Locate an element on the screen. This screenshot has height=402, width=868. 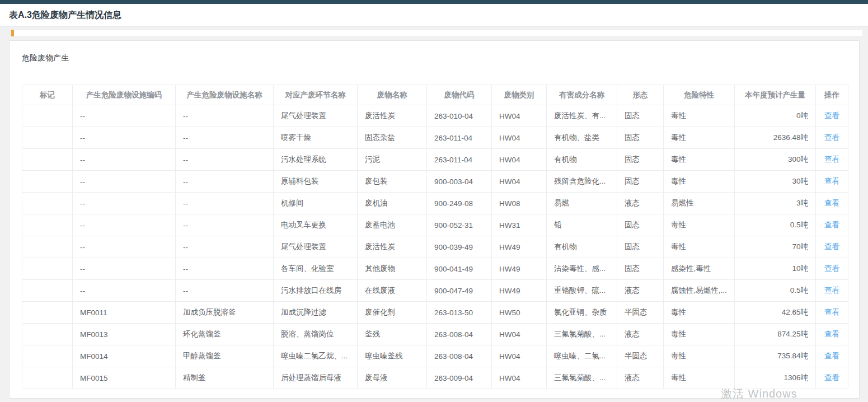
cell-components: 有机物、盐类 is located at coordinates (582, 138).